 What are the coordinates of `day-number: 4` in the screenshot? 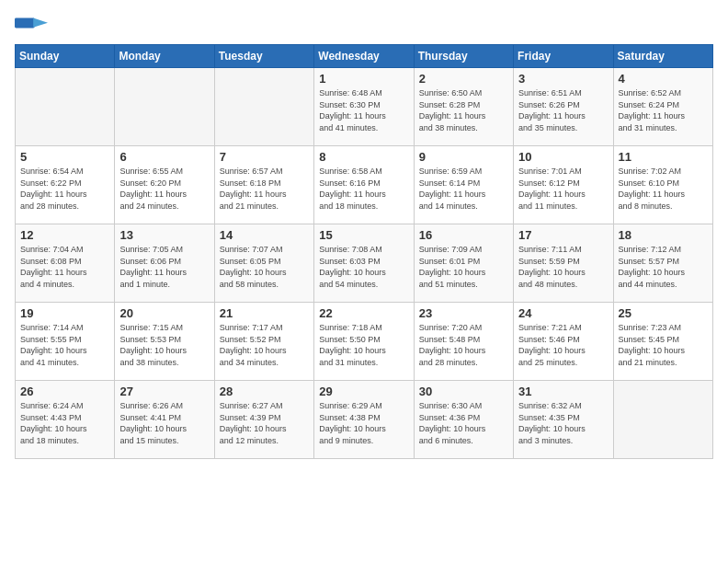 It's located at (664, 79).